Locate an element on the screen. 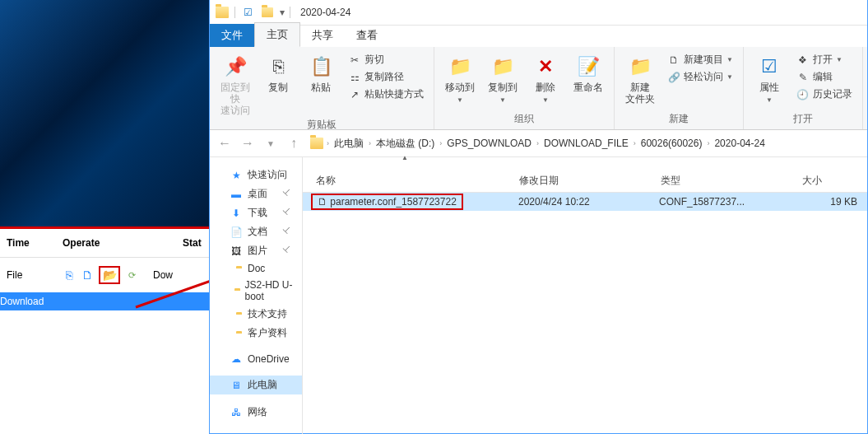  edit-button: ✎编辑 is located at coordinates (824, 77).